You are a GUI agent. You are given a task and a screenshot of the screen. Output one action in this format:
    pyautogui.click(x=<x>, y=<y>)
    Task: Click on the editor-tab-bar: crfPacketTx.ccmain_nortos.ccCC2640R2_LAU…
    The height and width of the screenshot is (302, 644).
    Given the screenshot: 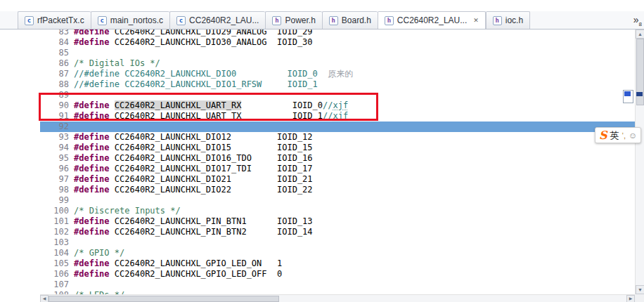 What is the action you would take?
    pyautogui.click(x=322, y=20)
    